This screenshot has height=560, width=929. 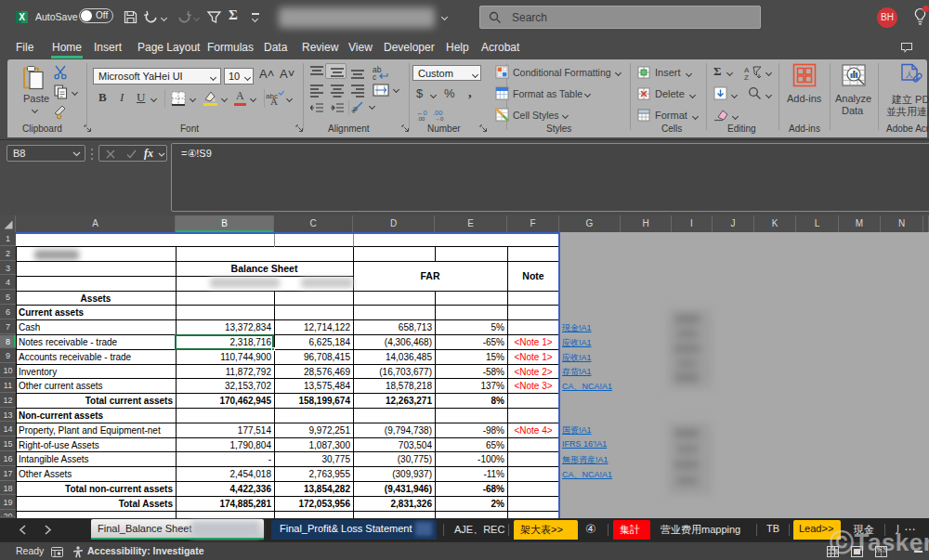 What do you see at coordinates (909, 74) in the screenshot?
I see `svg-text: 人` at bounding box center [909, 74].